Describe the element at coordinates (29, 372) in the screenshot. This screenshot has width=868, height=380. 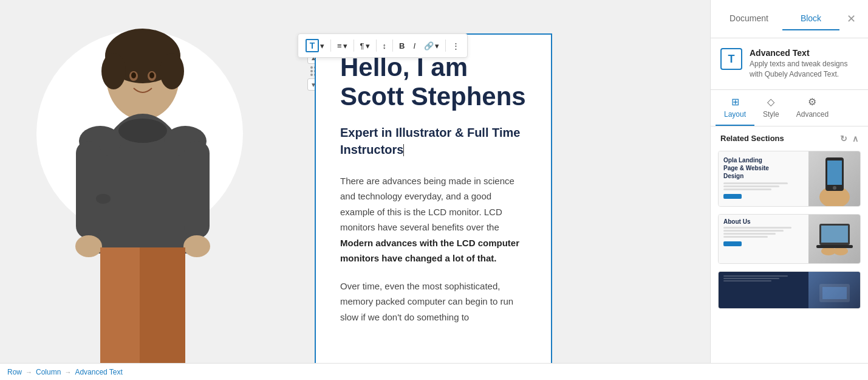
I see `sep1: →` at that location.